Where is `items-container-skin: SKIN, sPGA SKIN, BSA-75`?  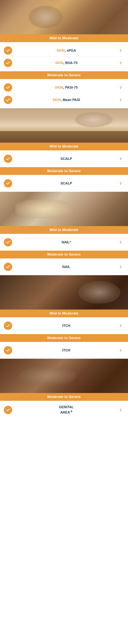 items-container-skin: SKIN, sPGA SKIN, BSA-75 is located at coordinates (64, 56).